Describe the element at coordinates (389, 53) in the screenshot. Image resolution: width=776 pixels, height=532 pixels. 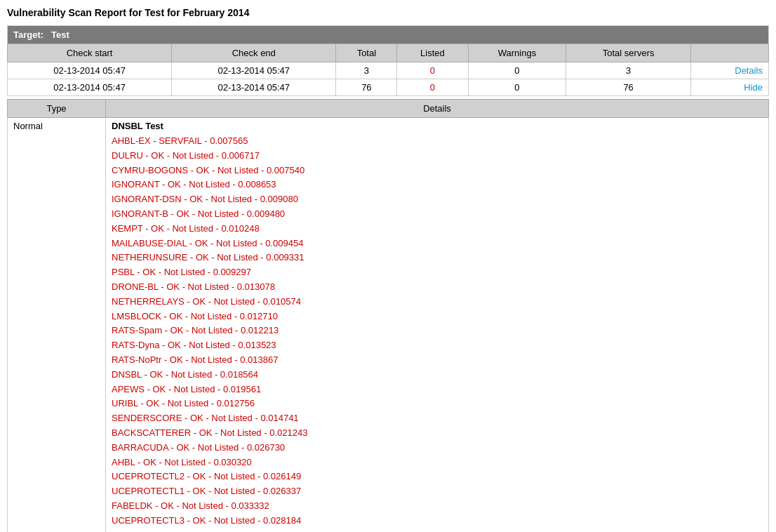
I see `table-header-row: Check start Check end Total Listed Warni…` at that location.